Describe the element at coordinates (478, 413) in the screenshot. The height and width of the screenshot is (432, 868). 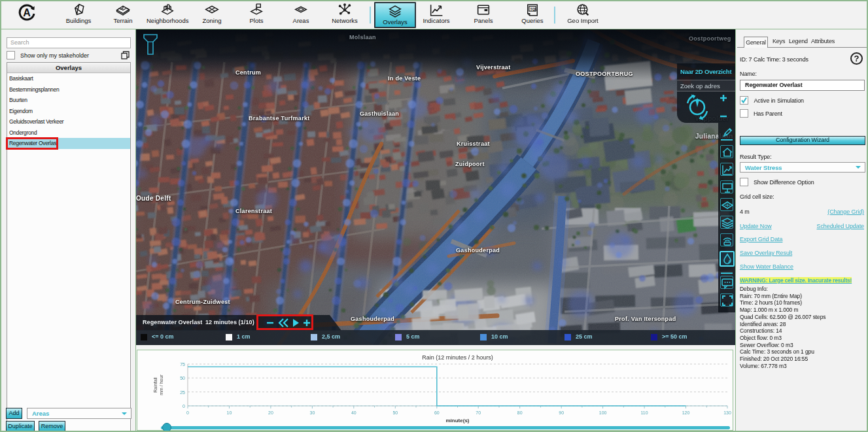
I see `svg-text: 70` at that location.